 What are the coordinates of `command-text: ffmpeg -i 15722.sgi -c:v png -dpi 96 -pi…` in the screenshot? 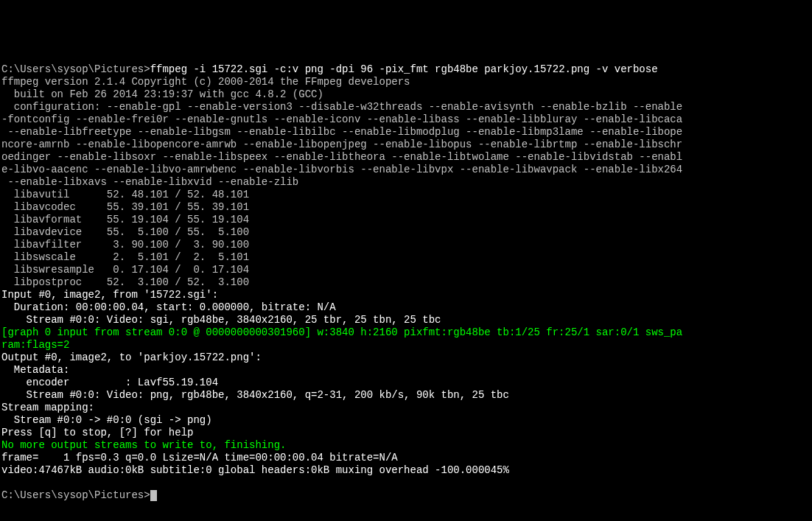 It's located at (404, 69).